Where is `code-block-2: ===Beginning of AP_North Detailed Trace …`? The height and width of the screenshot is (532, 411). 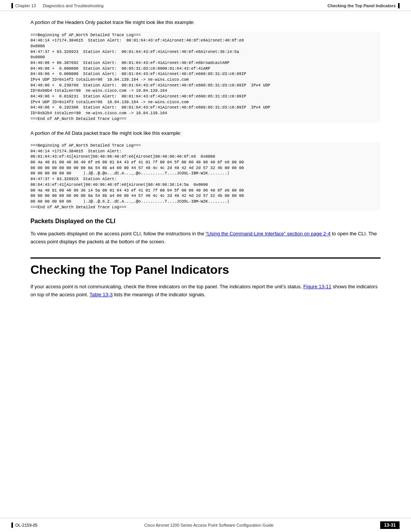
code-block-2: ===Beginning of AP_North Detailed Trace … is located at coordinates (206, 176).